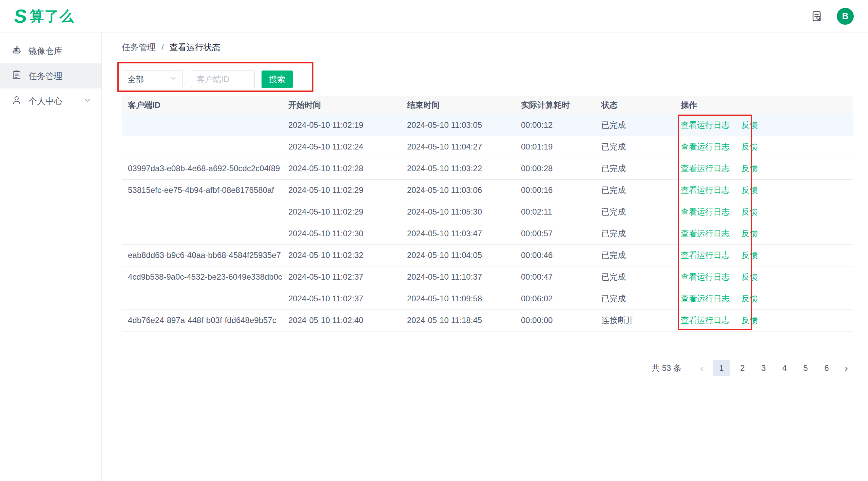  I want to click on avatar: B, so click(845, 16).